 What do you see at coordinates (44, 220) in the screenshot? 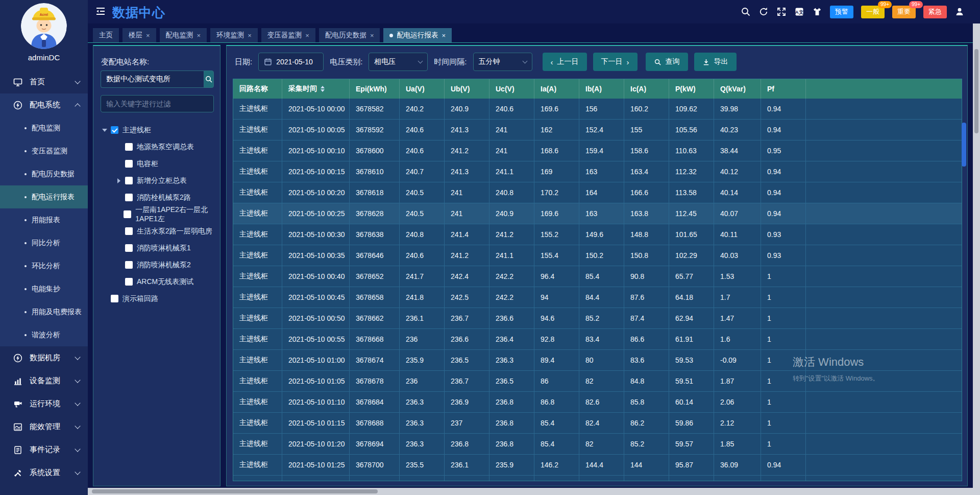
I see `sidebar-subitem-用能报表: 用能报表` at bounding box center [44, 220].